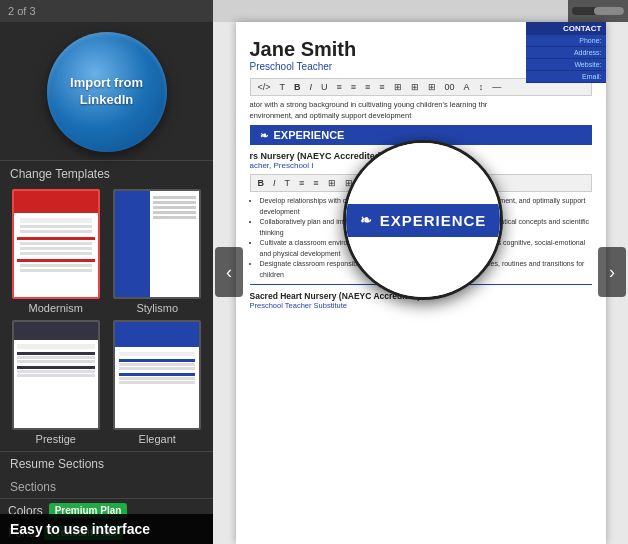 The image size is (628, 544). I want to click on template-name-stylismo: Stylismo, so click(157, 308).